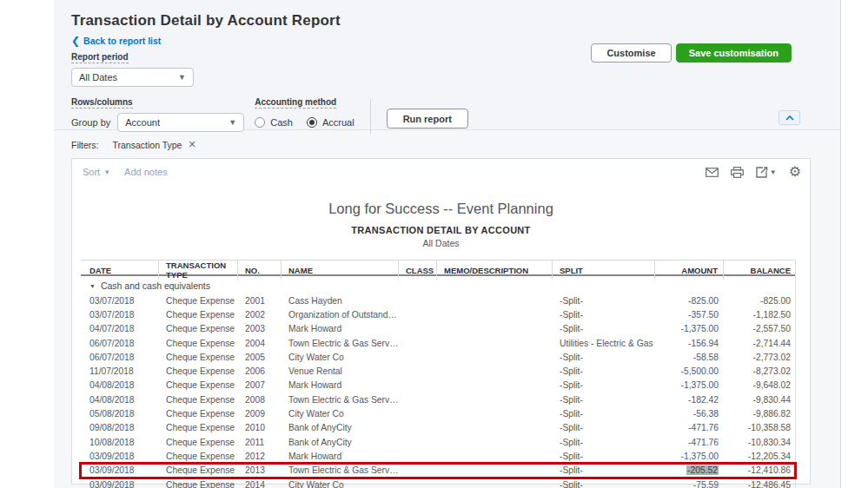 This screenshot has width=868, height=488. Describe the element at coordinates (427, 118) in the screenshot. I see `run-report-button: Run report` at that location.